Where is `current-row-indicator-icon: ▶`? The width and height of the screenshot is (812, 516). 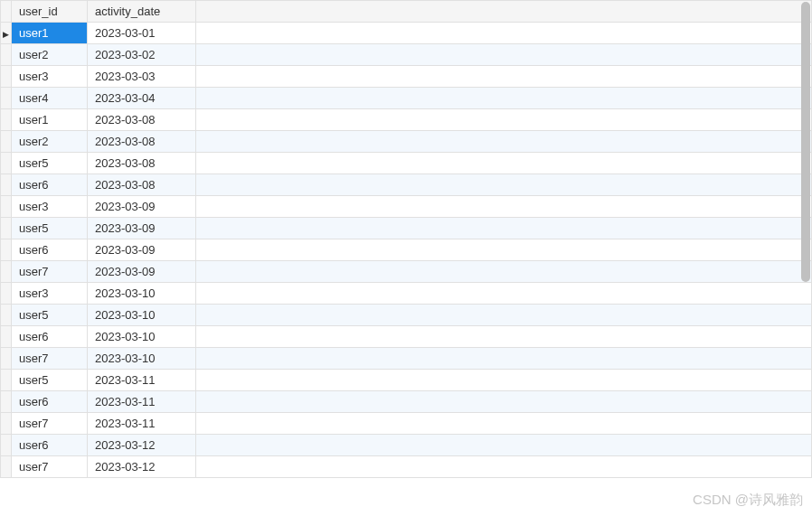 current-row-indicator-icon: ▶ is located at coordinates (5, 34).